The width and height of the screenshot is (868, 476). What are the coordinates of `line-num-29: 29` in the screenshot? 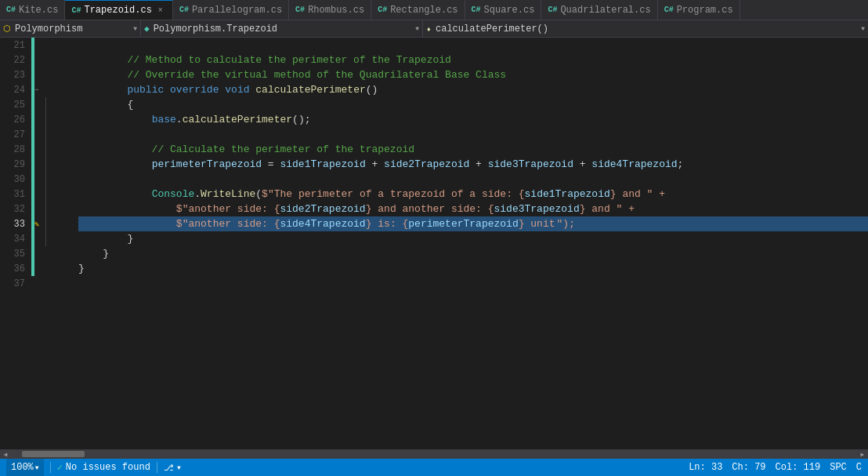 It's located at (16, 165).